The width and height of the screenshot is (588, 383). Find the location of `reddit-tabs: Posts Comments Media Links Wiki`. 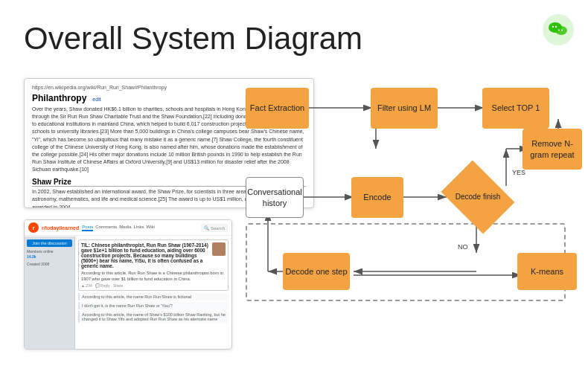

reddit-tabs: Posts Comments Media Links Wiki is located at coordinates (118, 228).